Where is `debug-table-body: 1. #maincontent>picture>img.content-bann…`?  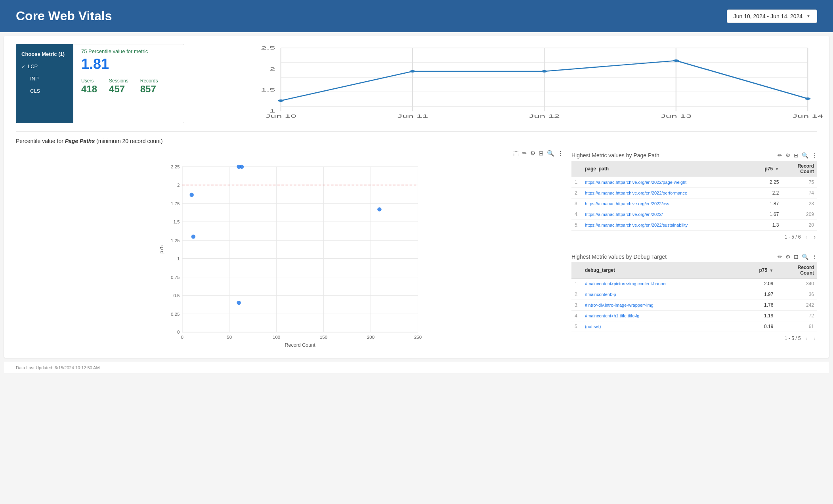
debug-table-body: 1. #maincontent>picture>img.content-bann… is located at coordinates (694, 305).